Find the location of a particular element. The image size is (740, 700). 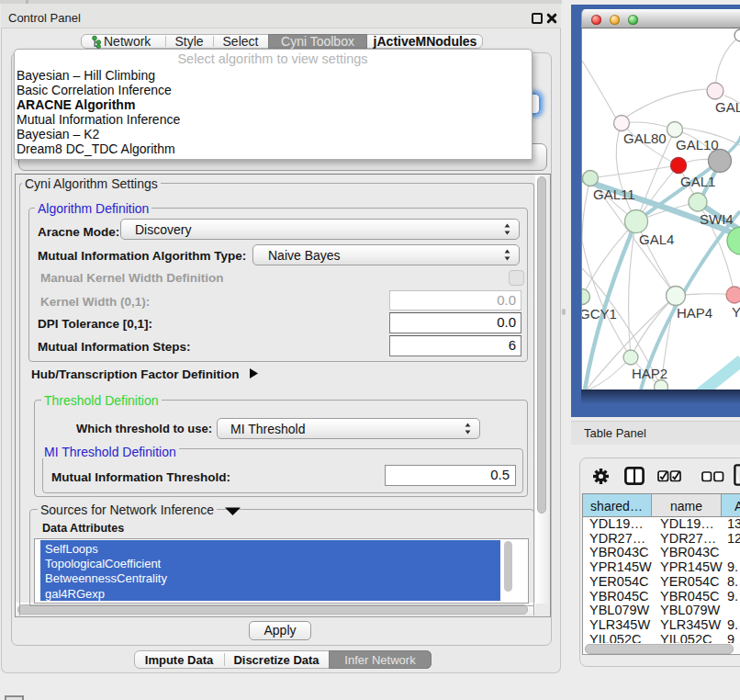

svg-text: GAL1 is located at coordinates (698, 182).